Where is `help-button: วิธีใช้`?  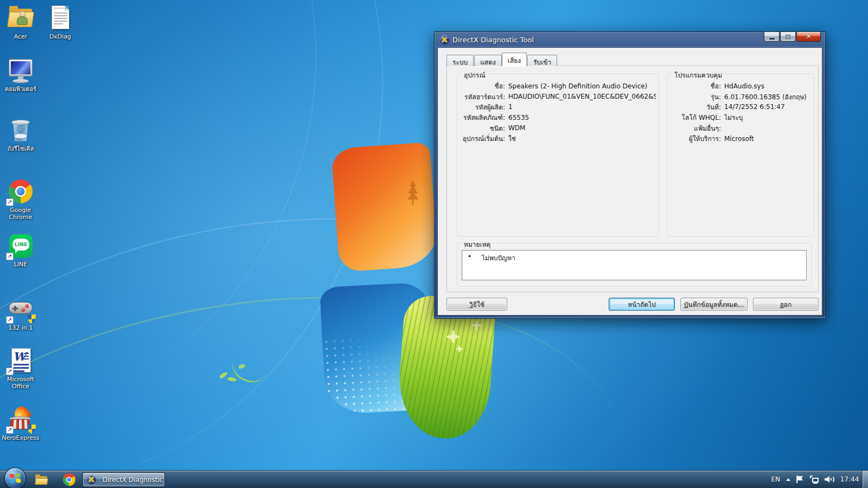 help-button: วิธีใช้ is located at coordinates (477, 304).